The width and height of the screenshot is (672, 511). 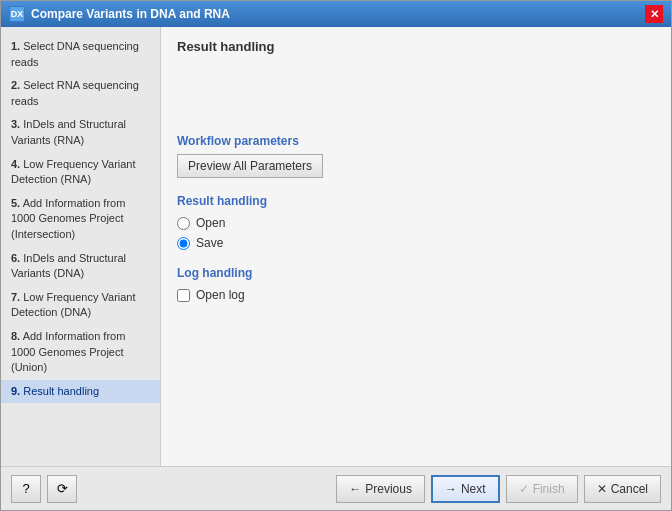 What do you see at coordinates (62, 489) in the screenshot?
I see `settings-button: ⟳` at bounding box center [62, 489].